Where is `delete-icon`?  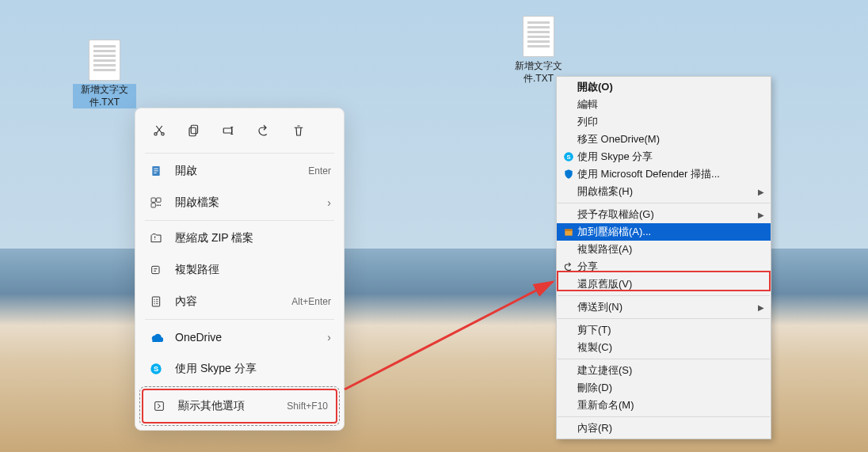 delete-icon is located at coordinates (299, 131).